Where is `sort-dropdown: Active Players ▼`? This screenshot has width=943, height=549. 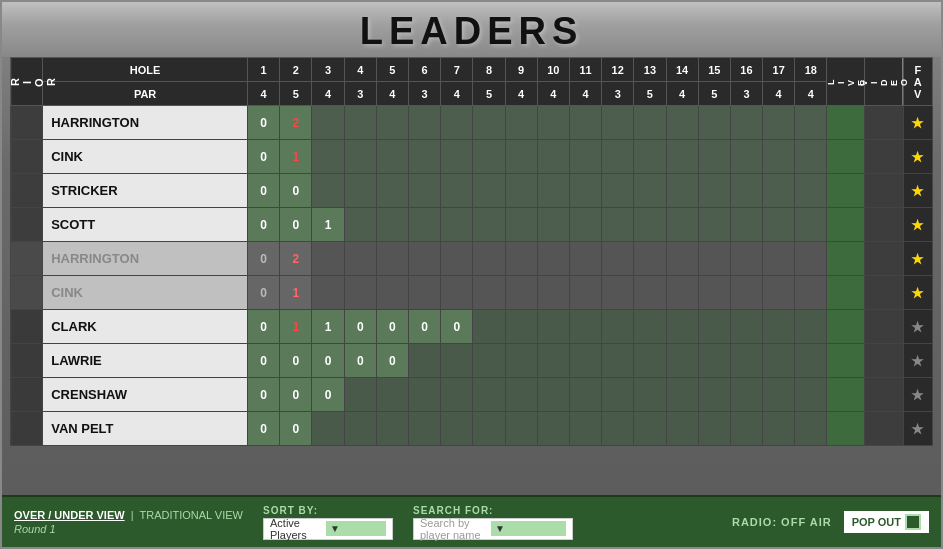
sort-dropdown: Active Players ▼ is located at coordinates (328, 529).